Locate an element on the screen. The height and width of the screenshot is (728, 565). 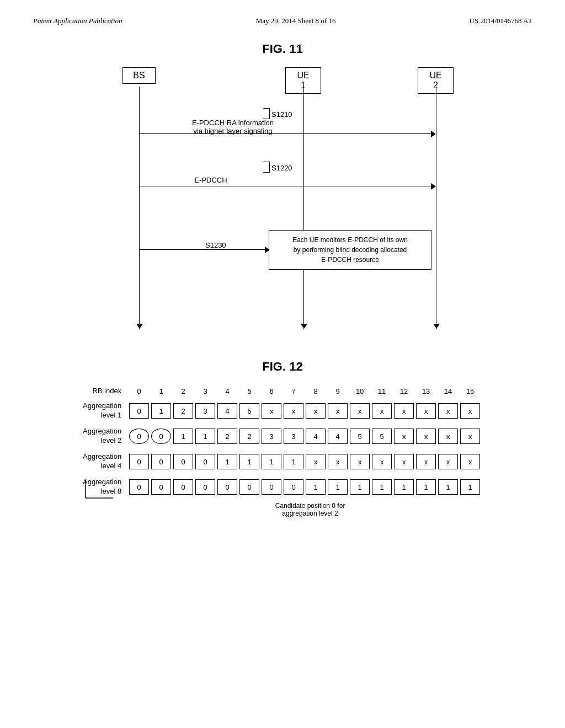
cell-r2-c1: 0 is located at coordinates (161, 462).